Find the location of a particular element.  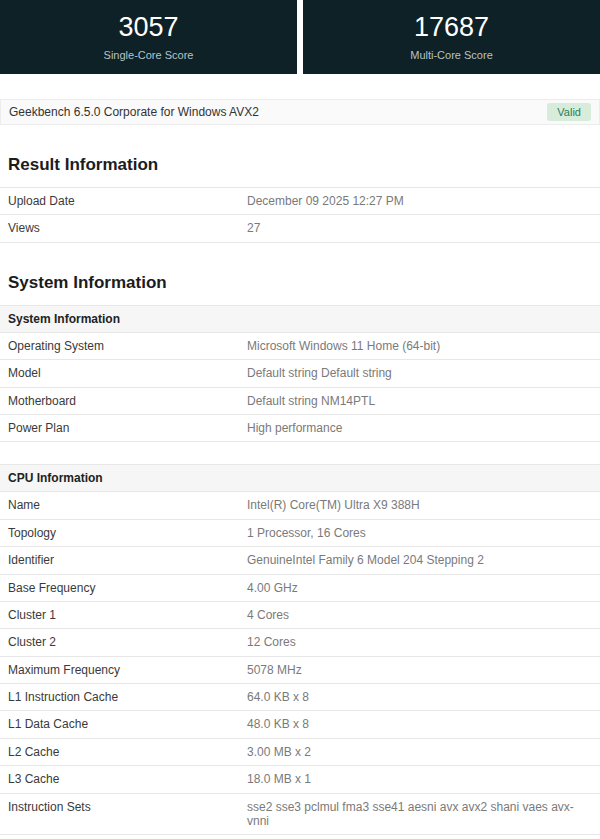

table-subheader: CPU Information is located at coordinates (300, 478).